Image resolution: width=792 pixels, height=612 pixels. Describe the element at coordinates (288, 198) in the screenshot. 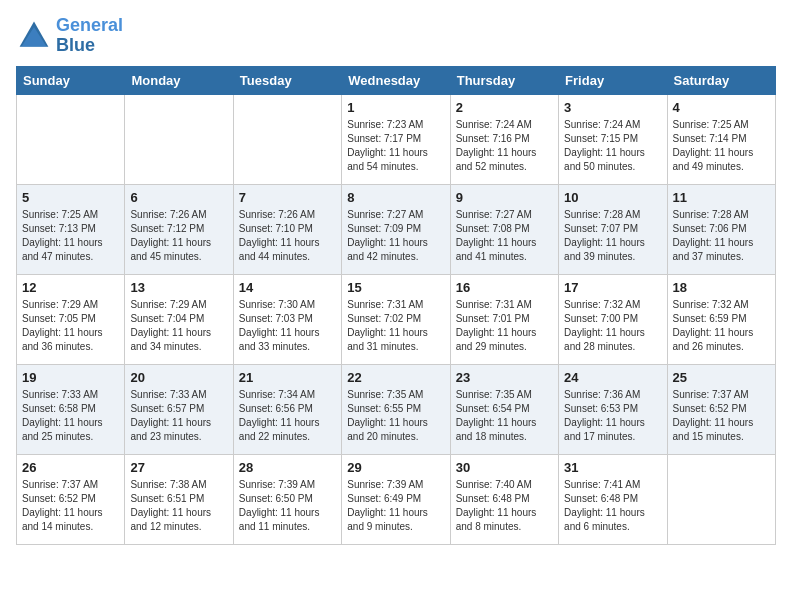

I see `day-number: 7` at that location.